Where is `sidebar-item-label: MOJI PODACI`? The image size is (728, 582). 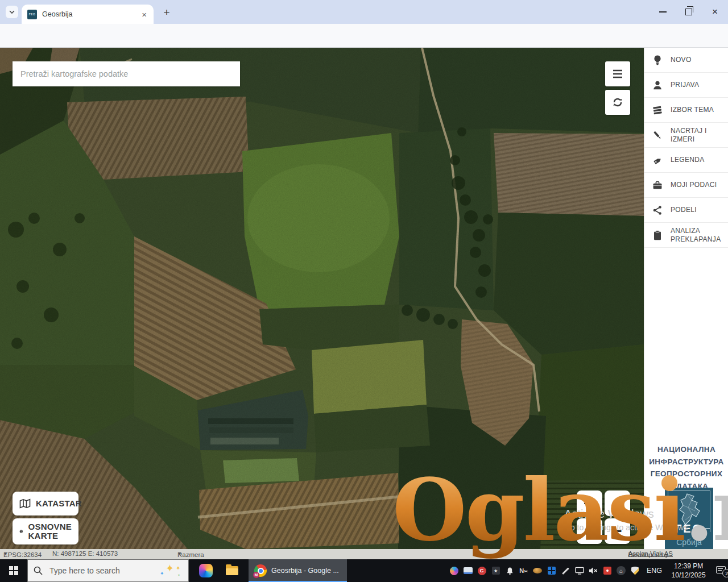
sidebar-item-label: MOJI PODACI is located at coordinates (698, 185).